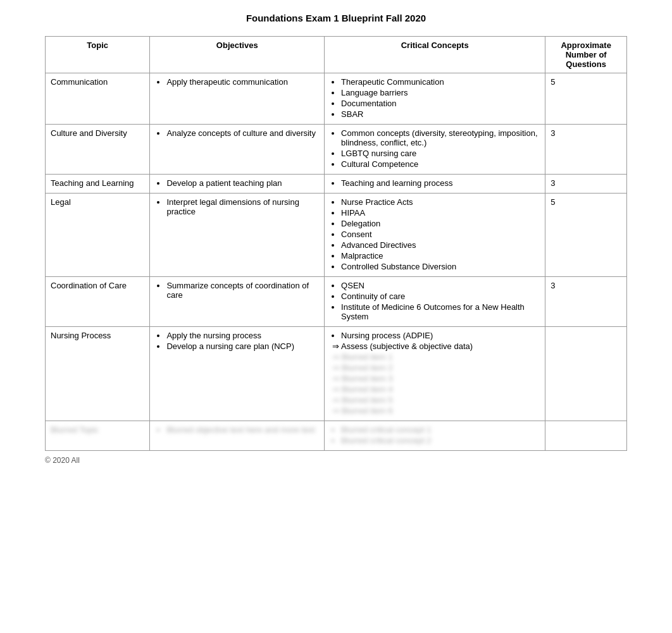 The image size is (672, 633). What do you see at coordinates (336, 18) in the screenshot?
I see `page-title: Foundations Exam 1 Blueprint Fall 2020` at bounding box center [336, 18].